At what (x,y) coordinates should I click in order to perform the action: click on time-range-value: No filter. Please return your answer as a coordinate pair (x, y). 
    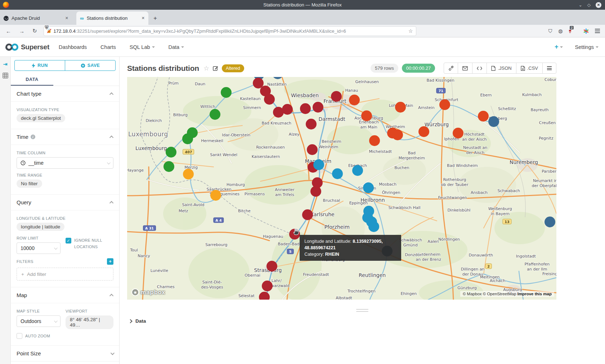
    Looking at the image, I should click on (30, 183).